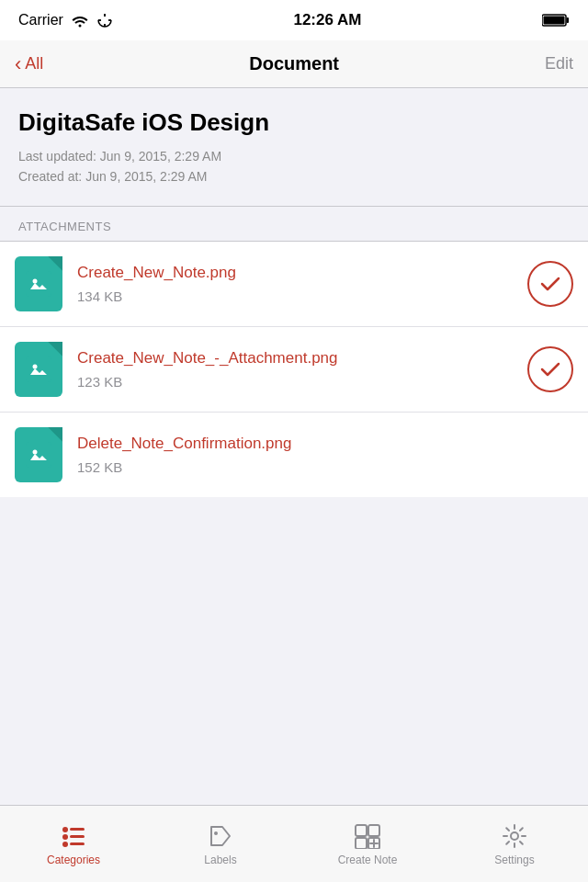 This screenshot has width=588, height=882. What do you see at coordinates (294, 64) in the screenshot?
I see `nav-bar: ‹ All Document Edit` at bounding box center [294, 64].